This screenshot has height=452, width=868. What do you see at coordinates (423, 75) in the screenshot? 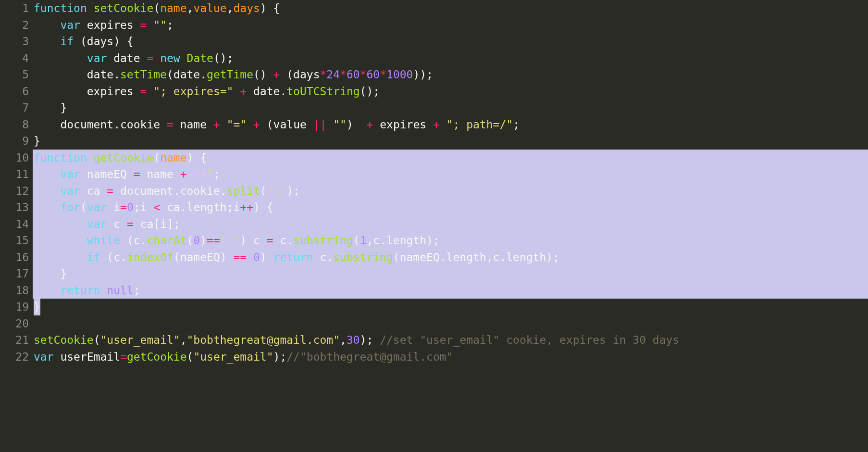
I see `token-id: ));` at bounding box center [423, 75].